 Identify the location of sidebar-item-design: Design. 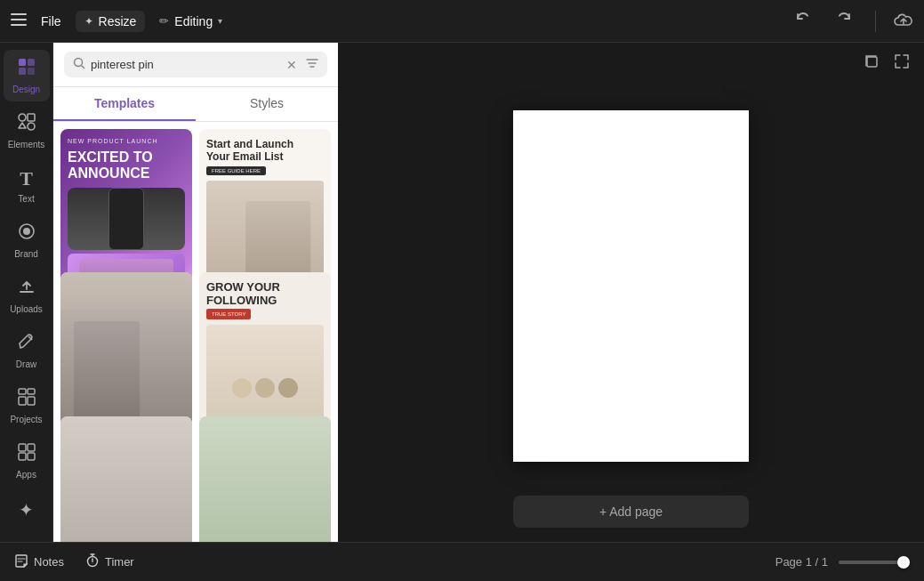
(27, 76).